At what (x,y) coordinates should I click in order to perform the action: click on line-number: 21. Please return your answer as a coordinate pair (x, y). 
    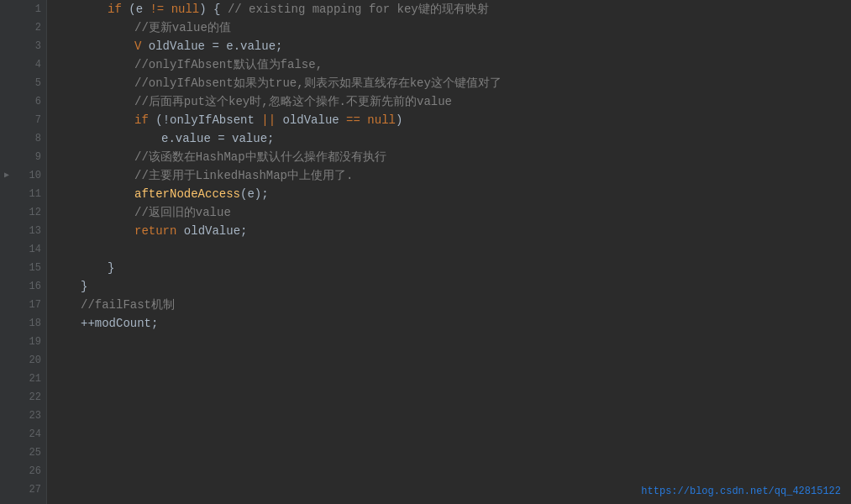
    Looking at the image, I should click on (30, 379).